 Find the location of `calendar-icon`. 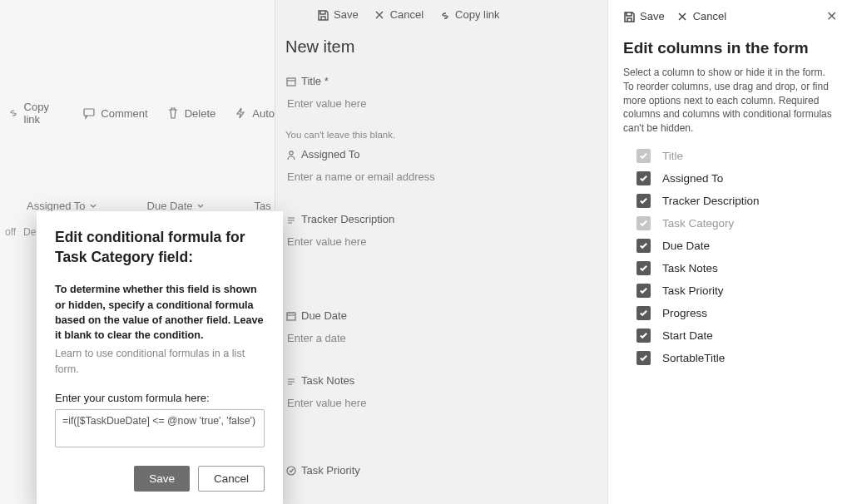

calendar-icon is located at coordinates (291, 316).